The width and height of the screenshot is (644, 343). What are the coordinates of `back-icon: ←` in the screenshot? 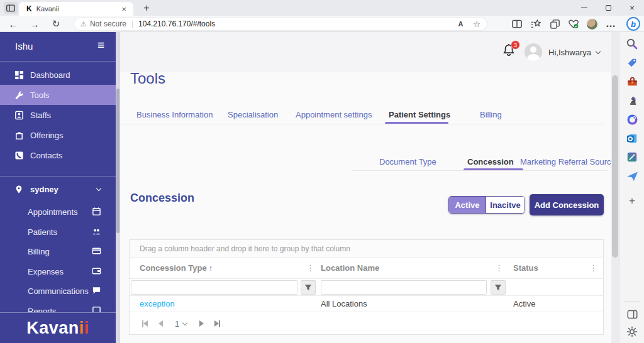 It's located at (13, 24).